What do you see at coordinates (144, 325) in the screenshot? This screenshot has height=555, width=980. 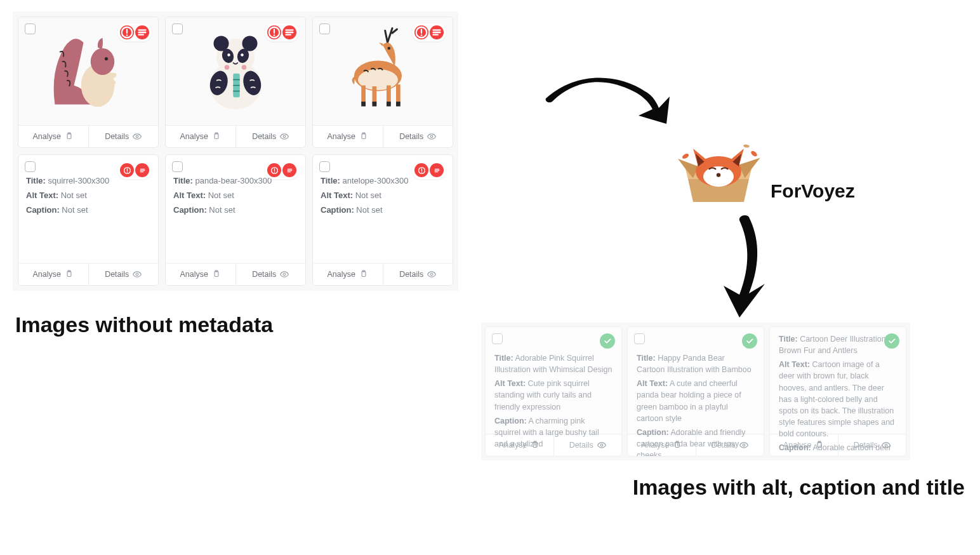 I see `heading-before: Images without metadata` at bounding box center [144, 325].